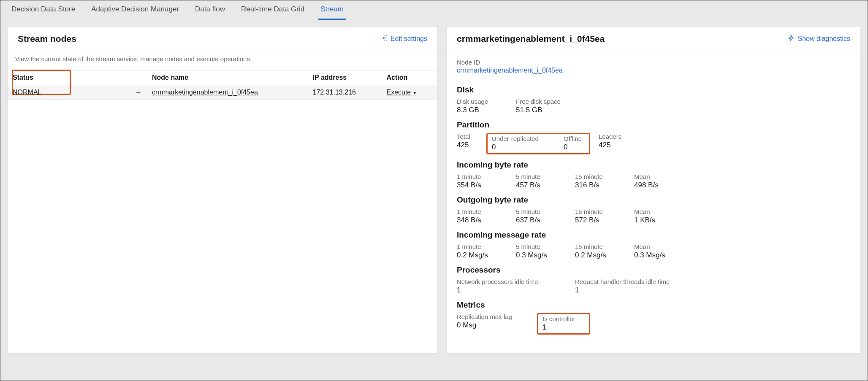 This screenshot has width=868, height=381. I want to click on net-proc-label: Network processors idle time, so click(507, 282).